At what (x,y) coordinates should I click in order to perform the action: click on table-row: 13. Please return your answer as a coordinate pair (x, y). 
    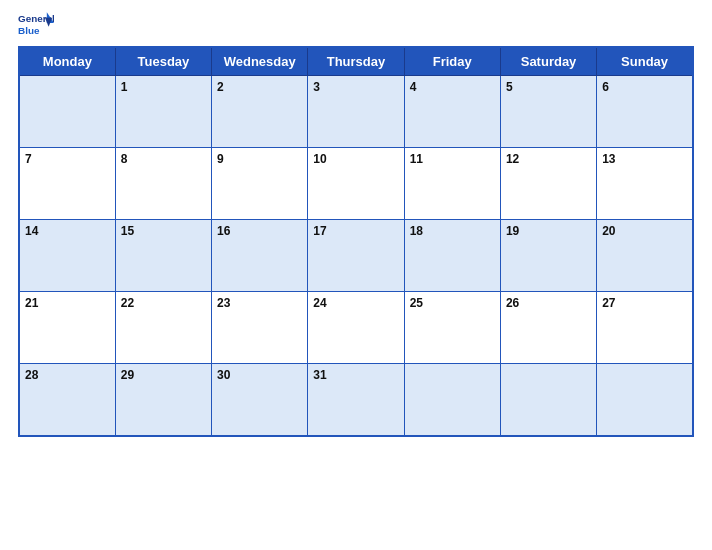
    Looking at the image, I should click on (645, 184).